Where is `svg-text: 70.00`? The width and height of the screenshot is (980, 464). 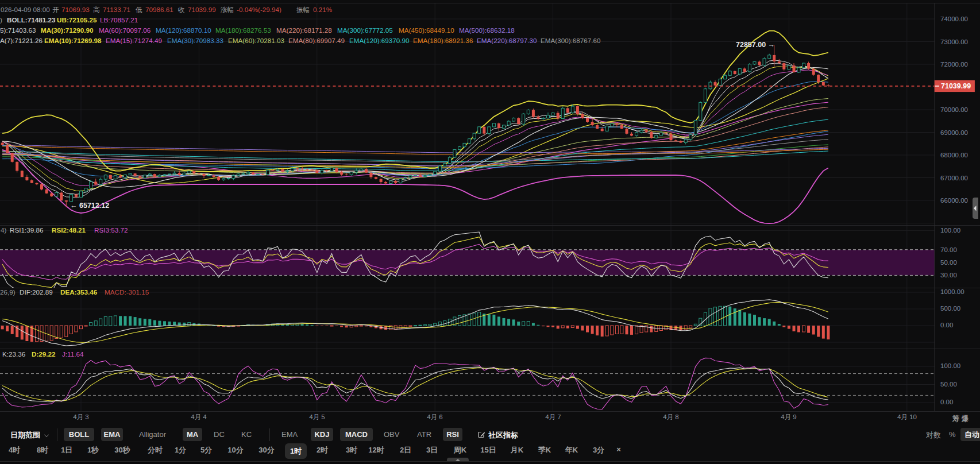 svg-text: 70.00 is located at coordinates (949, 250).